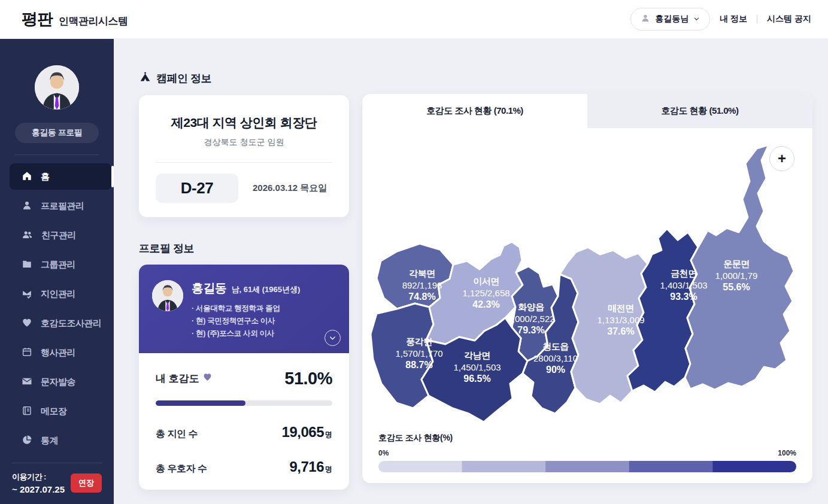 This screenshot has height=504, width=828. What do you see at coordinates (290, 188) in the screenshot?
I see `campaign-date: 2026.03.12 목요일` at bounding box center [290, 188].